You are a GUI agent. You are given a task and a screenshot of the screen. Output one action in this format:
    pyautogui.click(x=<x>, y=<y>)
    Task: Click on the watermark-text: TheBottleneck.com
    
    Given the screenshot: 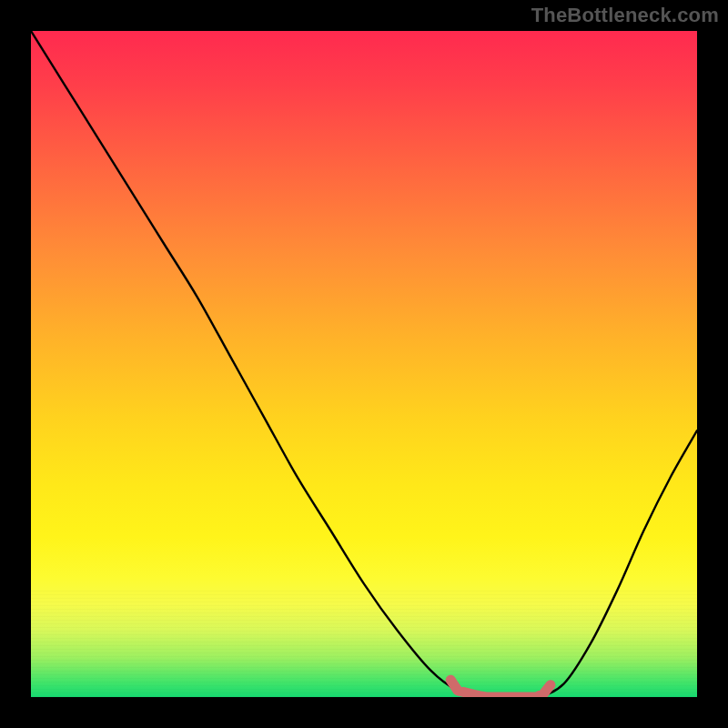 What is the action you would take?
    pyautogui.click(x=625, y=15)
    